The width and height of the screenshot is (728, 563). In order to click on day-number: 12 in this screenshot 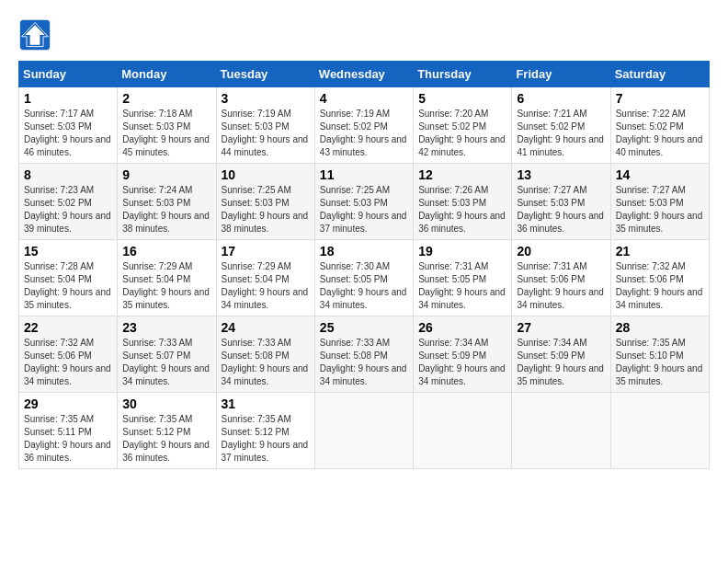, I will do `click(462, 175)`.